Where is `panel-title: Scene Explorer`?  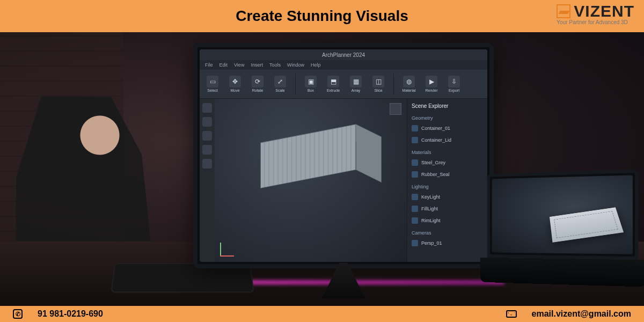
panel-title: Scene Explorer is located at coordinates (448, 106).